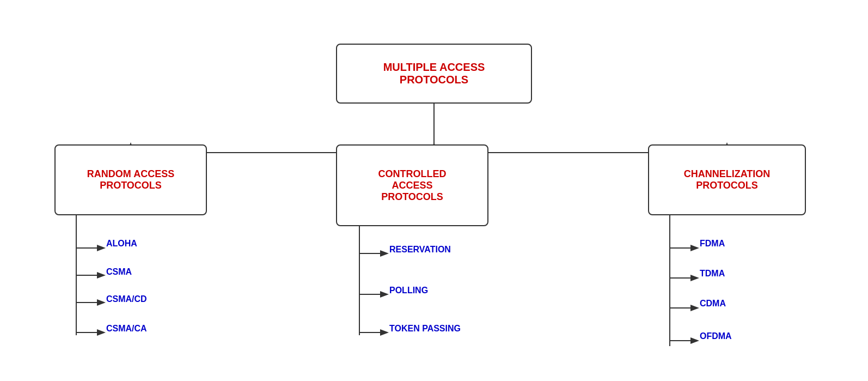 Image resolution: width=868 pixels, height=381 pixels. What do you see at coordinates (712, 244) in the screenshot?
I see `leaf-fdma: FDMA` at bounding box center [712, 244].